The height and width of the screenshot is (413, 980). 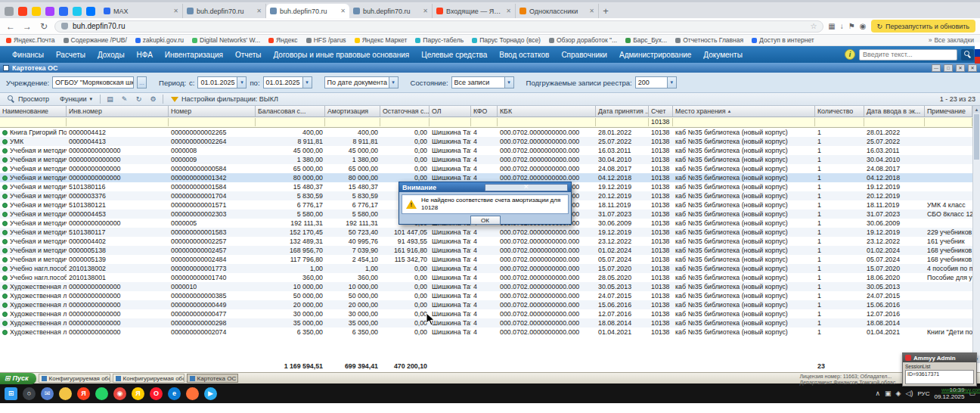 I want to click on mail-icon: ✉, so click(x=47, y=393).